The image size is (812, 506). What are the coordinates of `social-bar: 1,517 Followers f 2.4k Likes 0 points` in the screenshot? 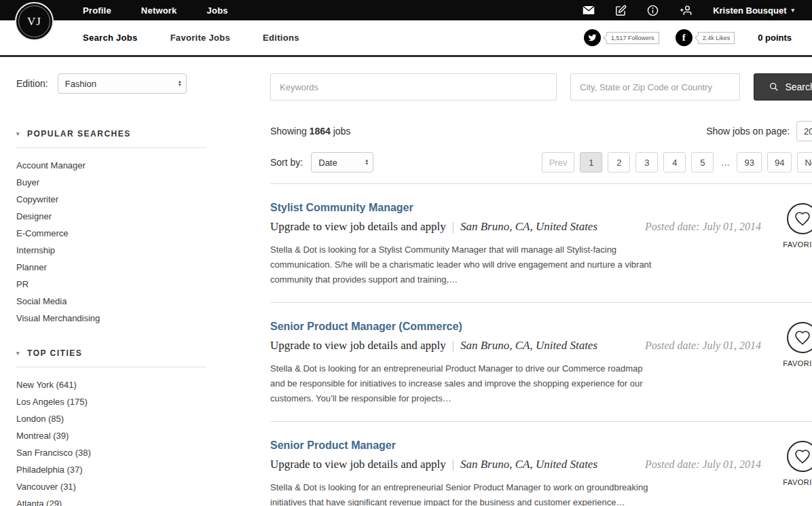 It's located at (688, 38).